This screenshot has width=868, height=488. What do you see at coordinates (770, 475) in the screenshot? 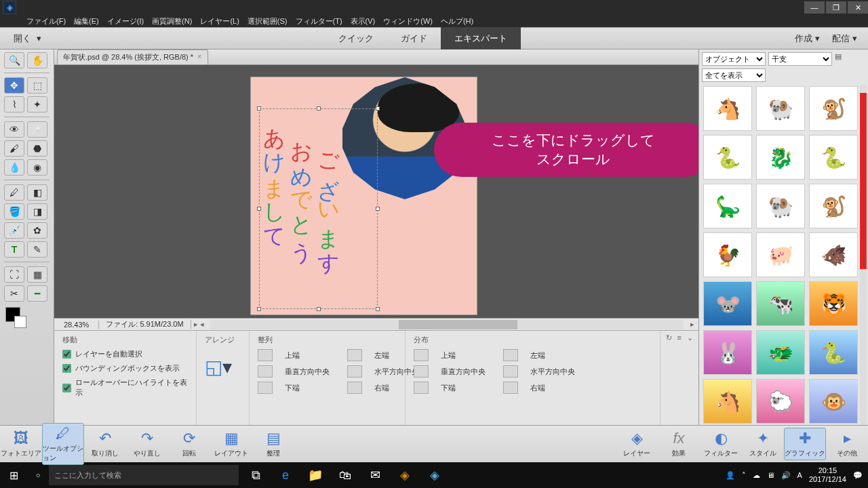
I see `network-icon: 🖥` at bounding box center [770, 475].